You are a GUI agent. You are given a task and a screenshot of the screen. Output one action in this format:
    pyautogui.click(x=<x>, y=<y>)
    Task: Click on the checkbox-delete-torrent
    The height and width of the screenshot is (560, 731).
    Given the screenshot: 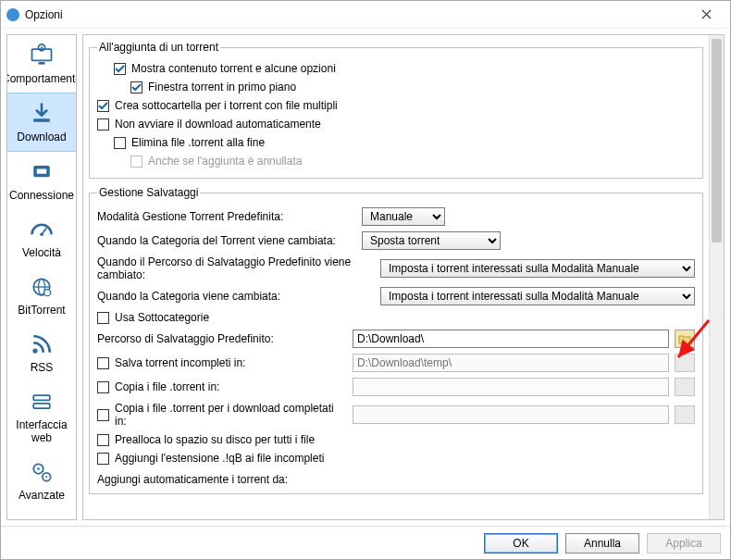 What is the action you would take?
    pyautogui.click(x=120, y=143)
    